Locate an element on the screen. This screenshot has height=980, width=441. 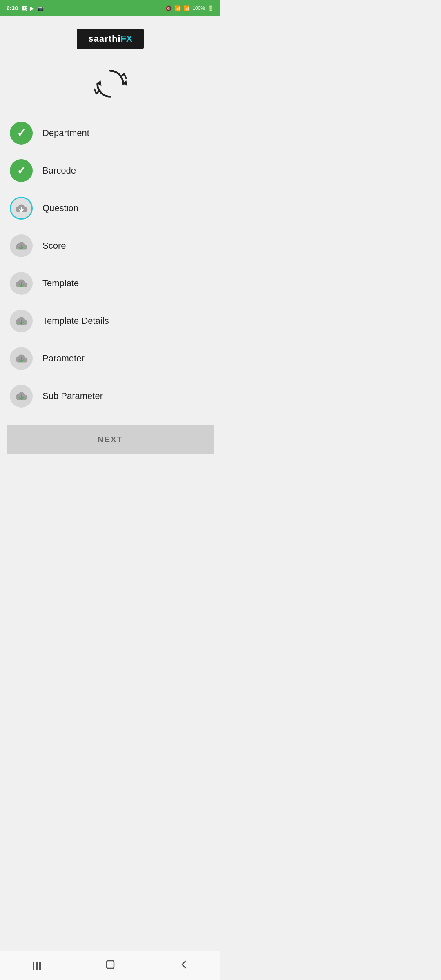
sync-item-template: Template is located at coordinates (110, 283).